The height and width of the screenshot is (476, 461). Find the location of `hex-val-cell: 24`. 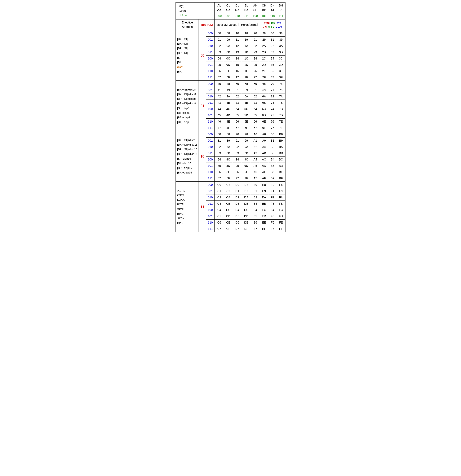

hex-val-cell: 24 is located at coordinates (255, 59).